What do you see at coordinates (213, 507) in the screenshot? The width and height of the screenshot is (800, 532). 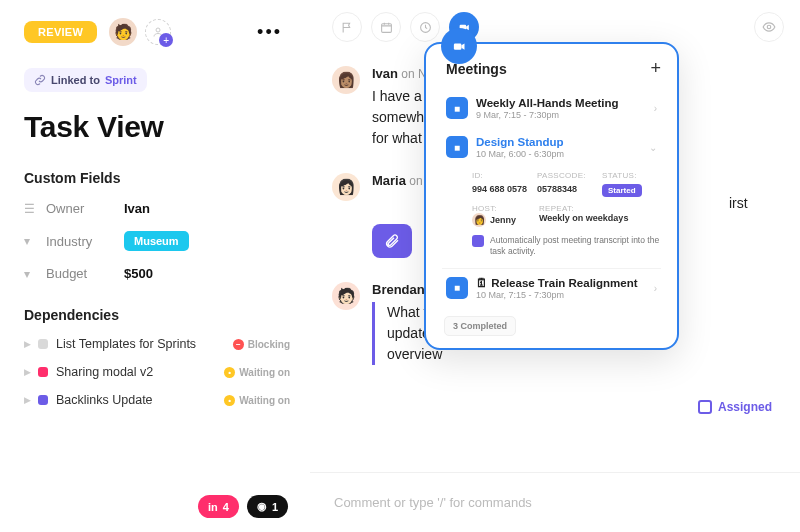 I see `invision-icon: in` at bounding box center [213, 507].